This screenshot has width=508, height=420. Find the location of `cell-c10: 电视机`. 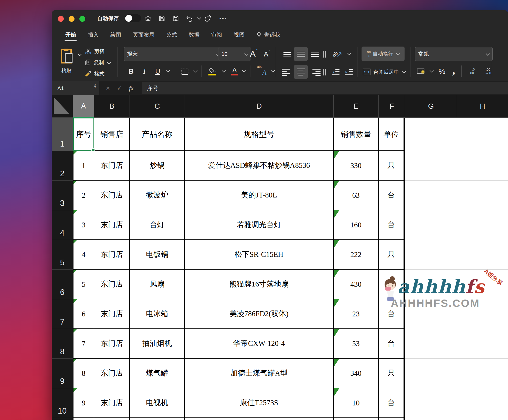

cell-c10: 电视机 is located at coordinates (157, 403).